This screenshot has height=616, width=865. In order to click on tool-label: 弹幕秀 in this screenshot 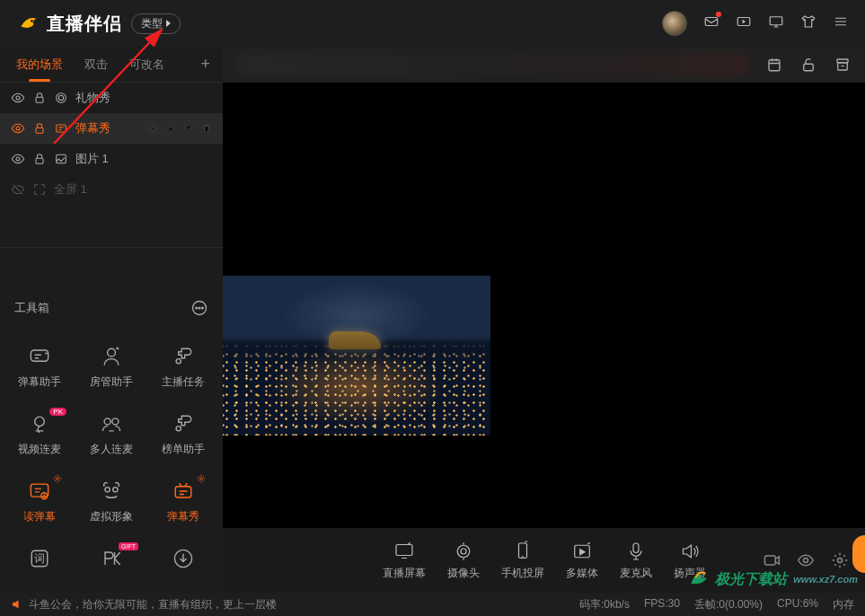, I will do `click(183, 517)`.